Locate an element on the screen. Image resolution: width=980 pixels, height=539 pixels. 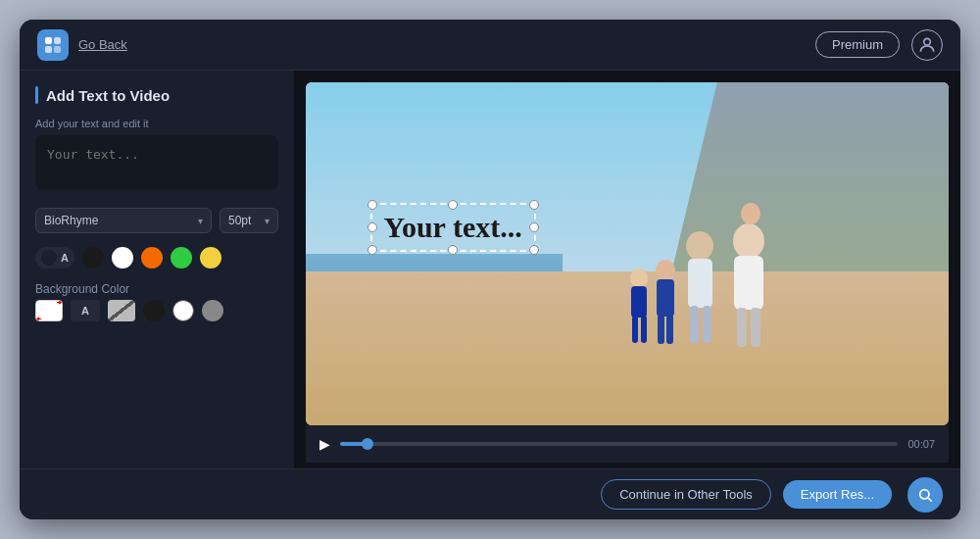
bg-swatch-gray is located at coordinates (213, 311).